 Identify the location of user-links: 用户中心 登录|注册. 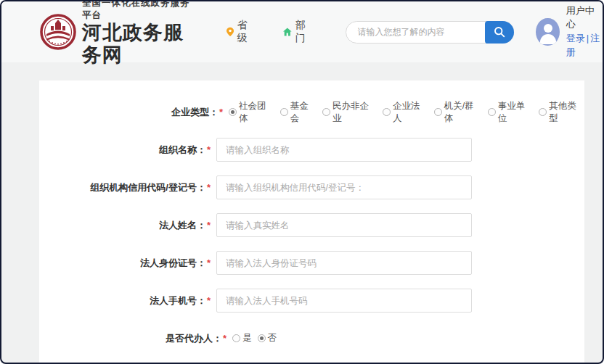
(584, 32).